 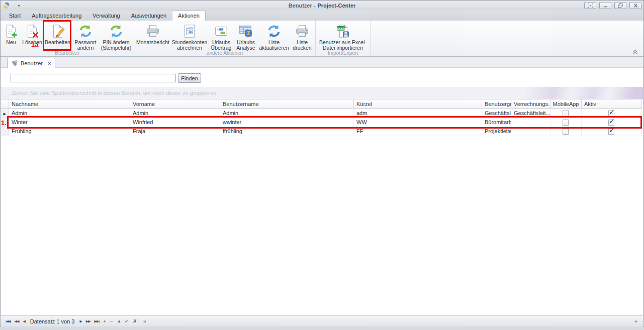 I want to click on group-by-hint: Ziehen Sie eine Spaltenüberschrift in di…, so click(x=114, y=93).